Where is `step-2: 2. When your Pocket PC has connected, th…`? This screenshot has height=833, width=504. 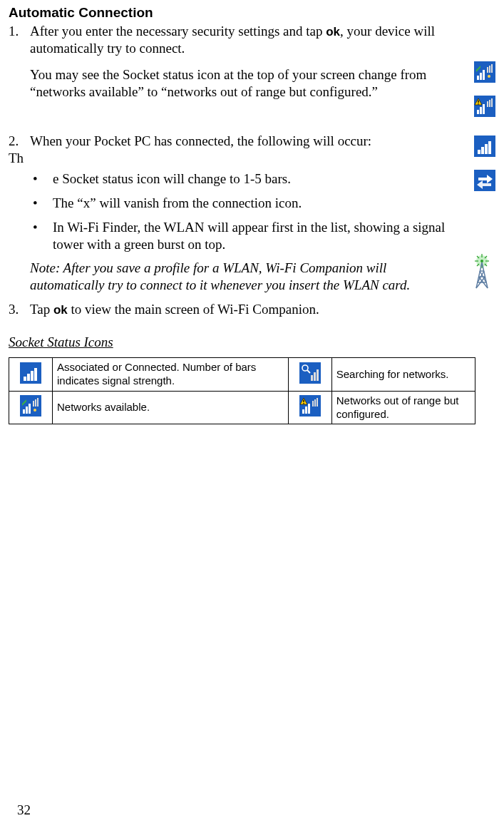
step-2: 2. When your Pocket PC has connected, th… is located at coordinates (234, 141).